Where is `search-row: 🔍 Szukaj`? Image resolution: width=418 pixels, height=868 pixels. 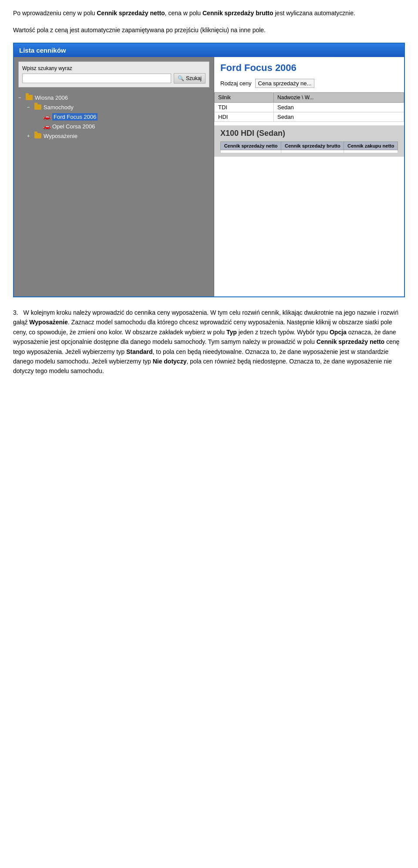 search-row: 🔍 Szukaj is located at coordinates (114, 78).